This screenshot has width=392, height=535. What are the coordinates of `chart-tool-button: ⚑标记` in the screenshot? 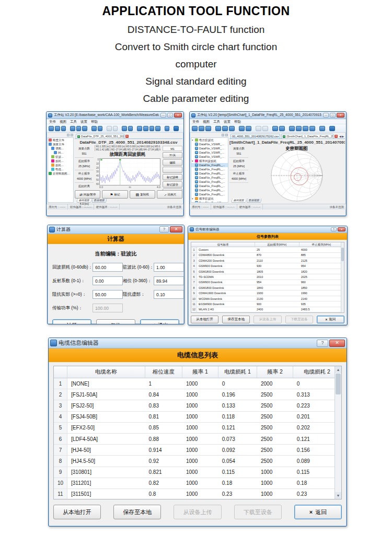 It's located at (115, 194).